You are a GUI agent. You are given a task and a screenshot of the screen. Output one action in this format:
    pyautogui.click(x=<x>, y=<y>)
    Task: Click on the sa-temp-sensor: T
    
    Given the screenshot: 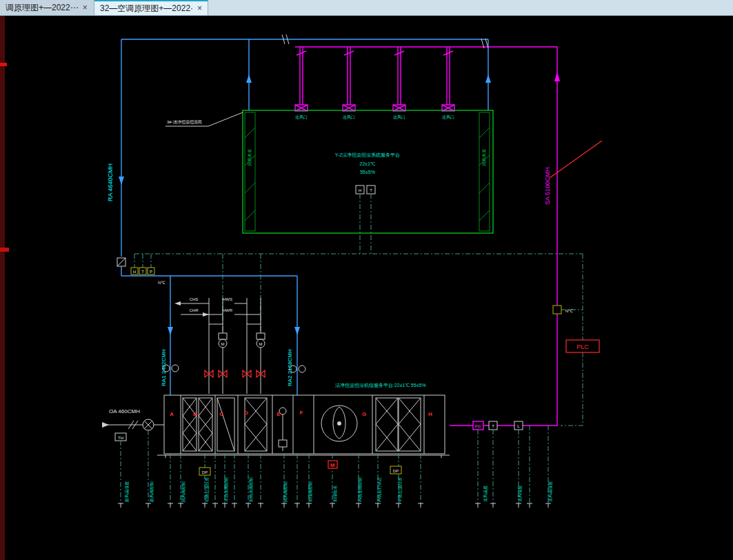 What is the action you would take?
    pyautogui.click(x=493, y=426)
    